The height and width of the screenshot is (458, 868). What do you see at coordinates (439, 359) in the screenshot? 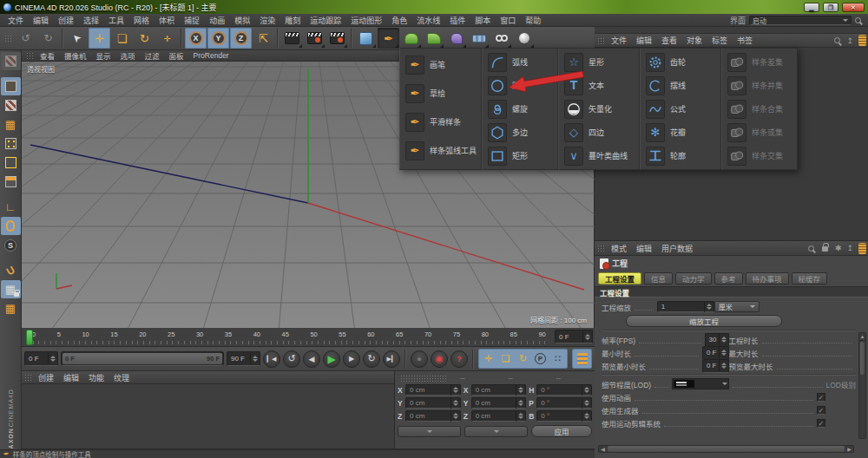
I see `record-keyframe-button: ◉` at bounding box center [439, 359].